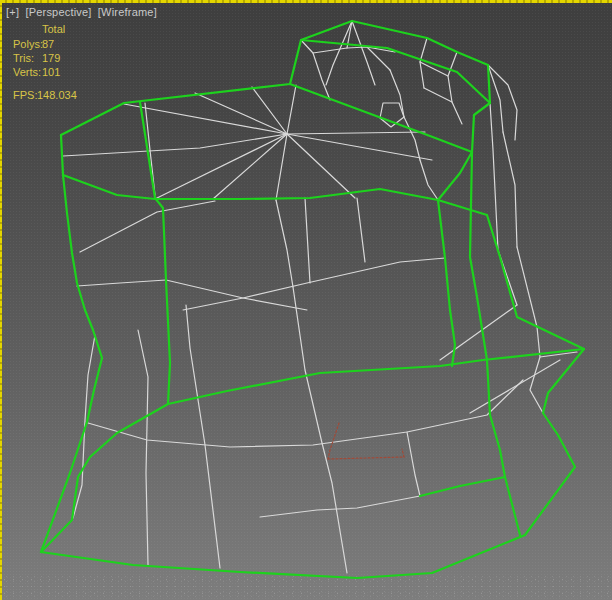 This screenshot has height=600, width=612. Describe the element at coordinates (45, 95) in the screenshot. I see `stats-row-fps: FPS: 148.034` at that location.